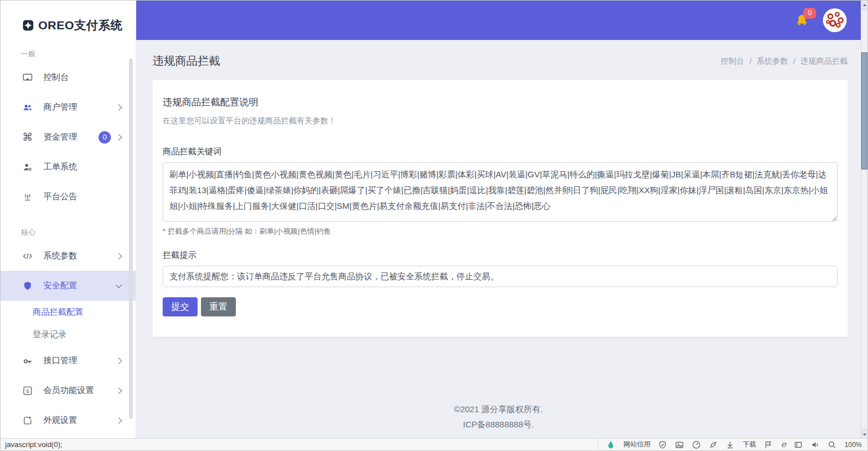  What do you see at coordinates (784, 445) in the screenshot?
I see `explorer-e-icon: e` at bounding box center [784, 445].